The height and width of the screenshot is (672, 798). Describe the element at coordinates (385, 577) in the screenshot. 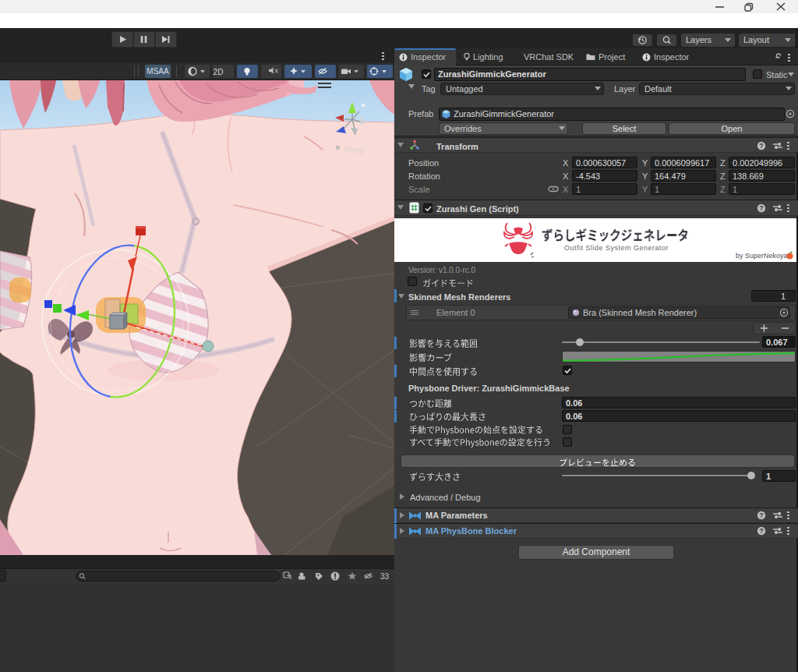

I see `svg-text: 33` at that location.